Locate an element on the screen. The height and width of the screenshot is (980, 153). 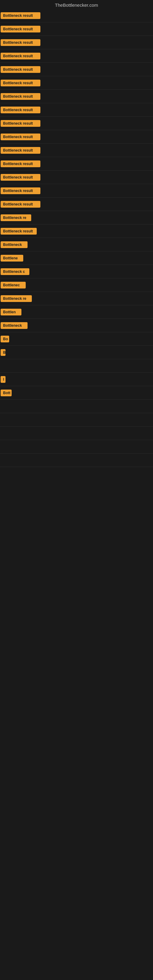
bottleneck-badge: Bottleneck c is located at coordinates (15, 272).